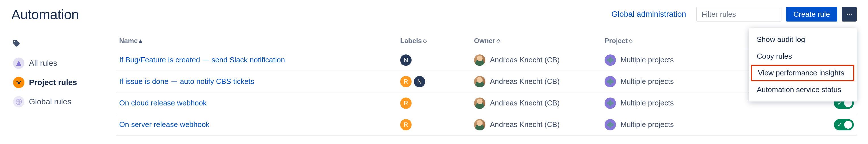  What do you see at coordinates (187, 81) in the screenshot?
I see `rule-name-link: If issue is done ⸺ auto notify CBS ticke…` at bounding box center [187, 81].